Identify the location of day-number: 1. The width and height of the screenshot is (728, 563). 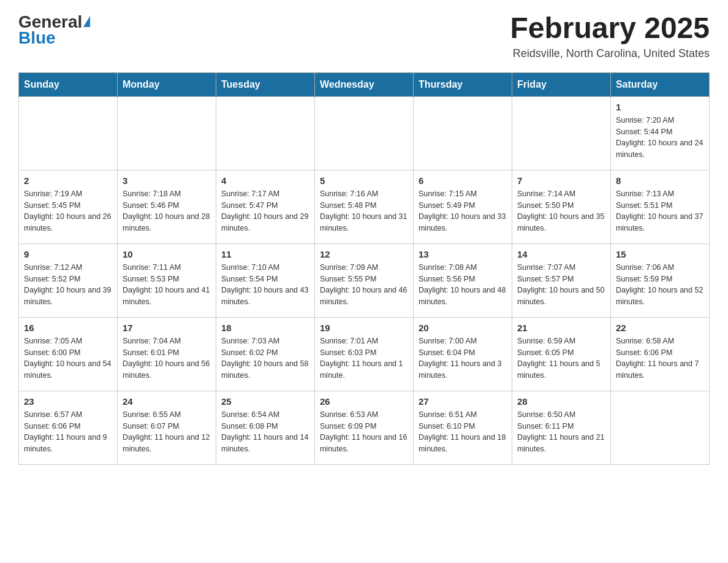
(660, 107).